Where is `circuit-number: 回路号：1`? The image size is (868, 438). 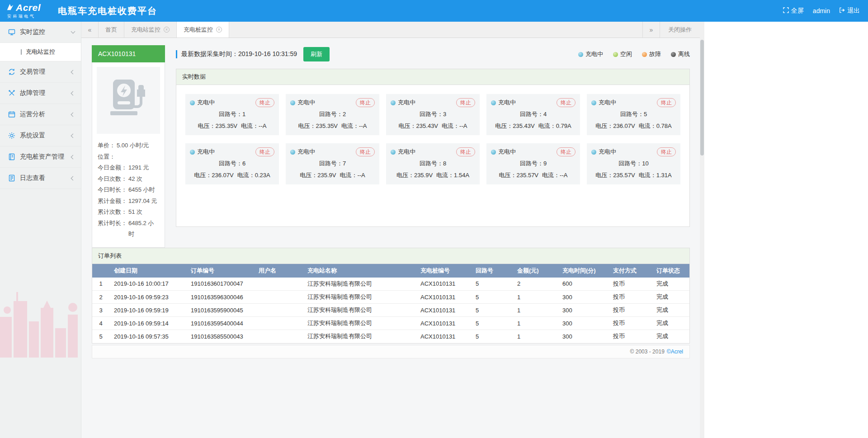 circuit-number: 回路号：1 is located at coordinates (232, 114).